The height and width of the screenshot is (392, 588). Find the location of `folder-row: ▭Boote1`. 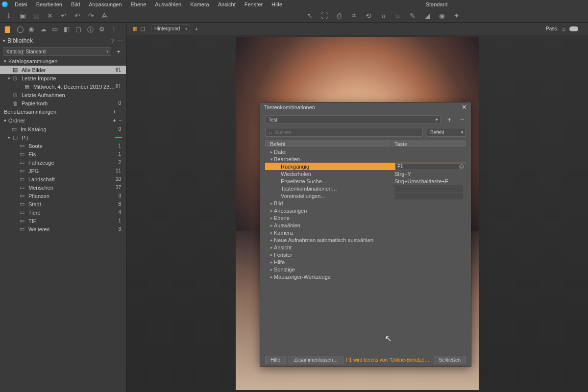

folder-row: ▭Boote1 is located at coordinates (63, 146).